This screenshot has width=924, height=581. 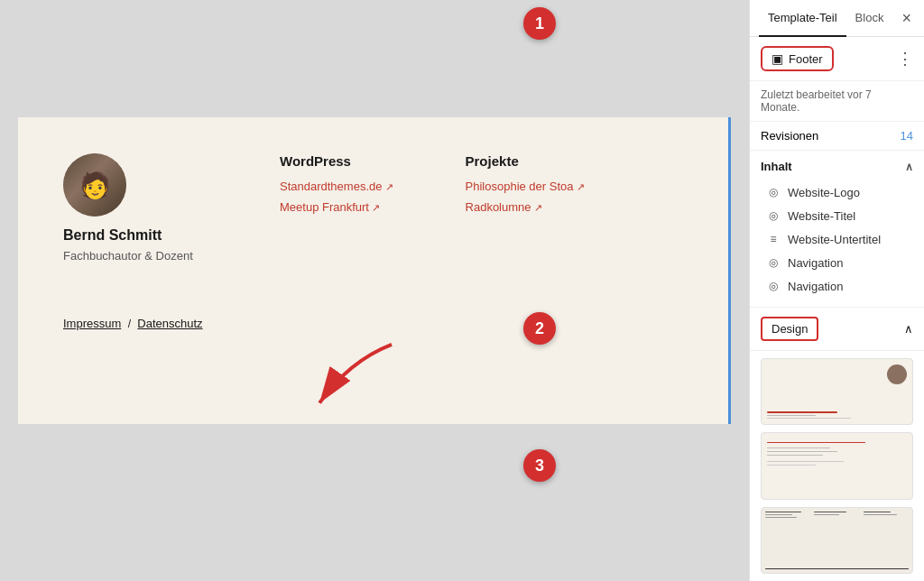 I want to click on sidebar-tabs: Template-Teil Block ×, so click(x=837, y=18).